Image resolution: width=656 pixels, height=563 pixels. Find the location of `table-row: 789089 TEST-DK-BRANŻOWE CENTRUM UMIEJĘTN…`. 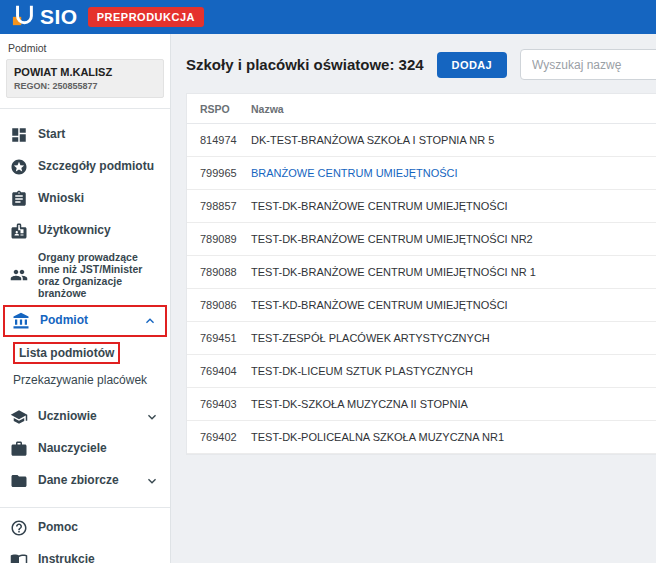

table-row: 789089 TEST-DK-BRANŻOWE CENTRUM UMIEJĘTN… is located at coordinates (422, 240).